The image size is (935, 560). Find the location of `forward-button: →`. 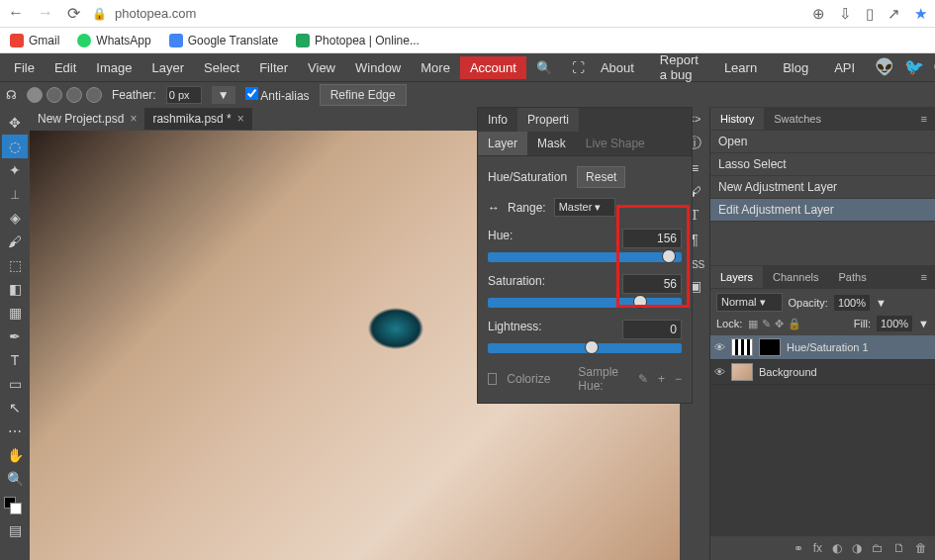

forward-button: → is located at coordinates (46, 14).